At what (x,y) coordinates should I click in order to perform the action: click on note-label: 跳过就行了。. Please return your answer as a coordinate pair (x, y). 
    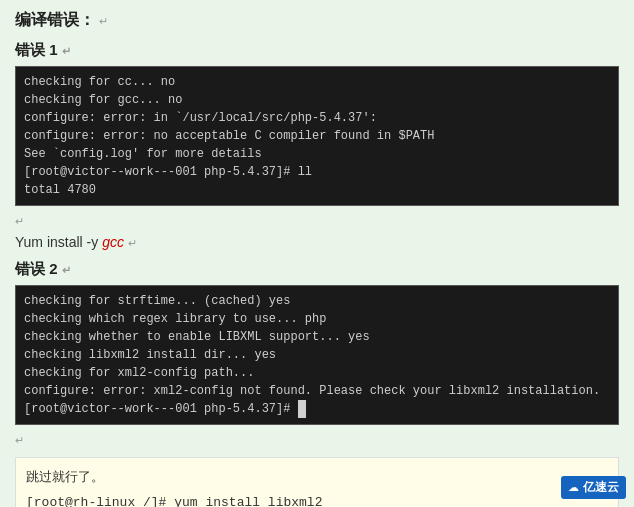
    Looking at the image, I should click on (317, 477).